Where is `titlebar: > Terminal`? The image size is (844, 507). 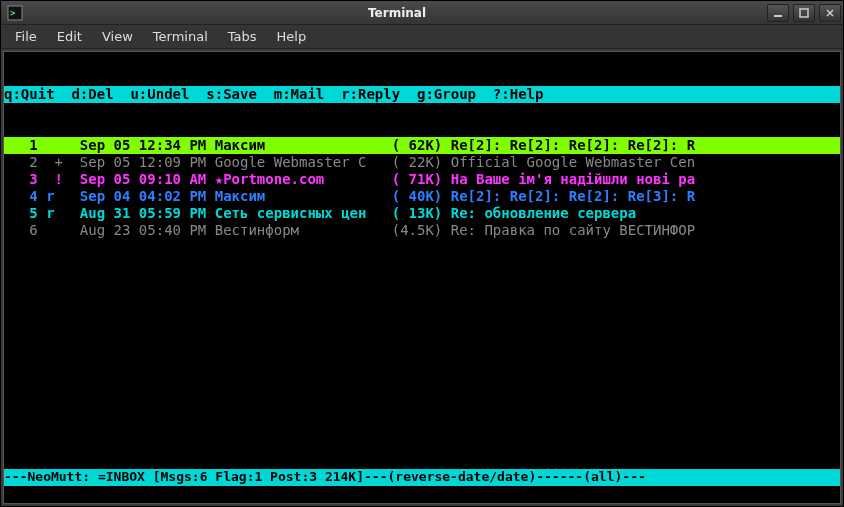
titlebar: > Terminal is located at coordinates (422, 13).